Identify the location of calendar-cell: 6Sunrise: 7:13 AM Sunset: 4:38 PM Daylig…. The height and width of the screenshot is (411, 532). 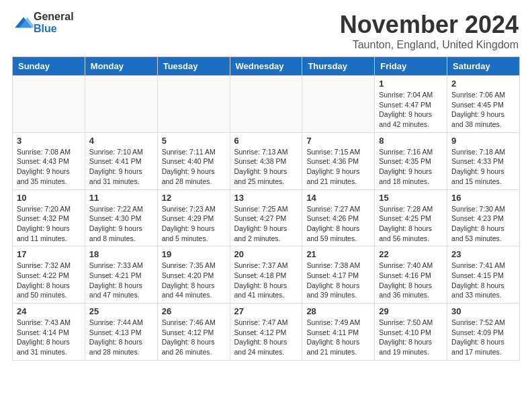
(266, 161).